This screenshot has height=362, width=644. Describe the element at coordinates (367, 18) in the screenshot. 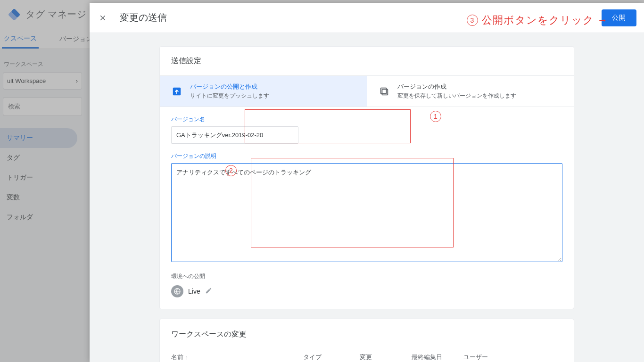

I see `modal-header: 変更の送信 公開` at that location.